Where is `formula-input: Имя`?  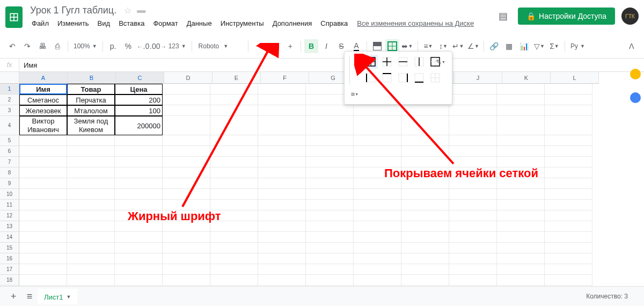
formula-input: Имя is located at coordinates (332, 65).